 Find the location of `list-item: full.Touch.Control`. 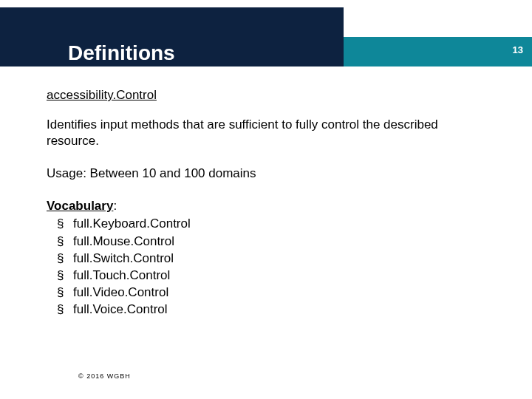

list-item: full.Touch.Control is located at coordinates (266, 276).